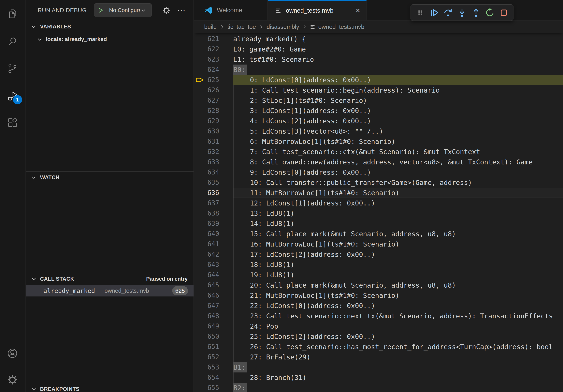 This screenshot has height=392, width=563. Describe the element at coordinates (312, 203) in the screenshot. I see `line-text: 12: LdConst[1](address: 0x00..)` at that location.